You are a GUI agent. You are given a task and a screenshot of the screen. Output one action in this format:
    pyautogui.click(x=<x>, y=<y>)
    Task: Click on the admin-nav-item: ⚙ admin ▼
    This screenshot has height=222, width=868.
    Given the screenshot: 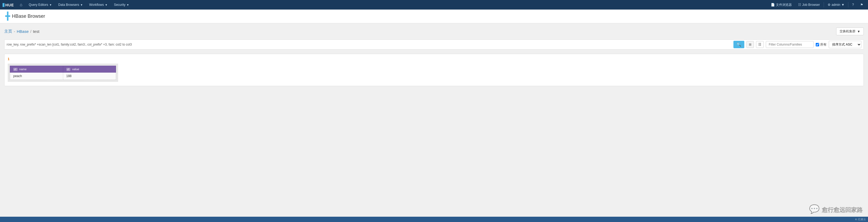 What is the action you would take?
    pyautogui.click(x=836, y=5)
    